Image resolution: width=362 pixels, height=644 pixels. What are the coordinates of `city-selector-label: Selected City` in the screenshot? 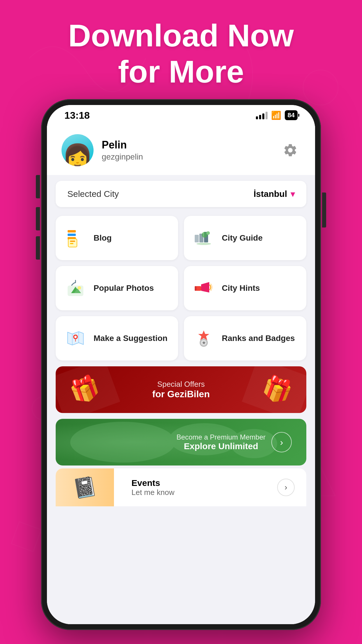 It's located at (93, 194).